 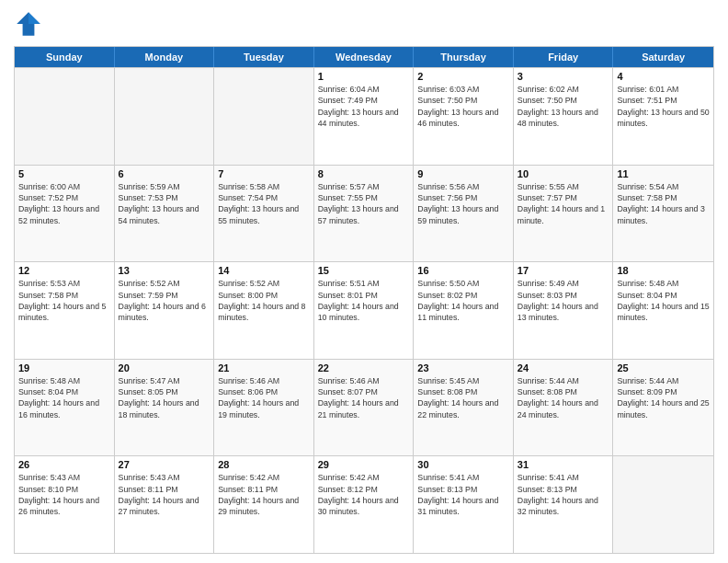 What do you see at coordinates (564, 116) in the screenshot?
I see `day-cell-3: 3Sunrise: 6:02 AM Sunset: 7:50 PM Daylig…` at bounding box center [564, 116].